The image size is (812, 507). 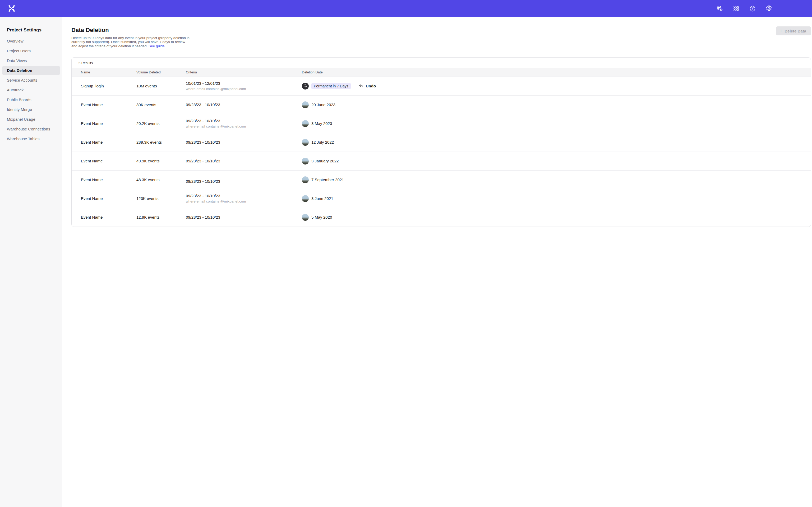 What do you see at coordinates (354, 72) in the screenshot?
I see `column-header-deletion-date: Deletion Date` at bounding box center [354, 72].